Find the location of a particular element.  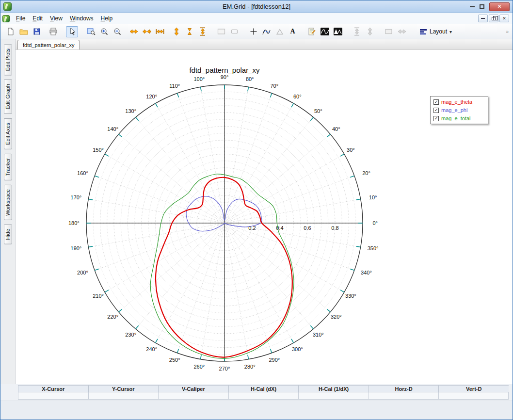

svg-text: 130° is located at coordinates (131, 111).